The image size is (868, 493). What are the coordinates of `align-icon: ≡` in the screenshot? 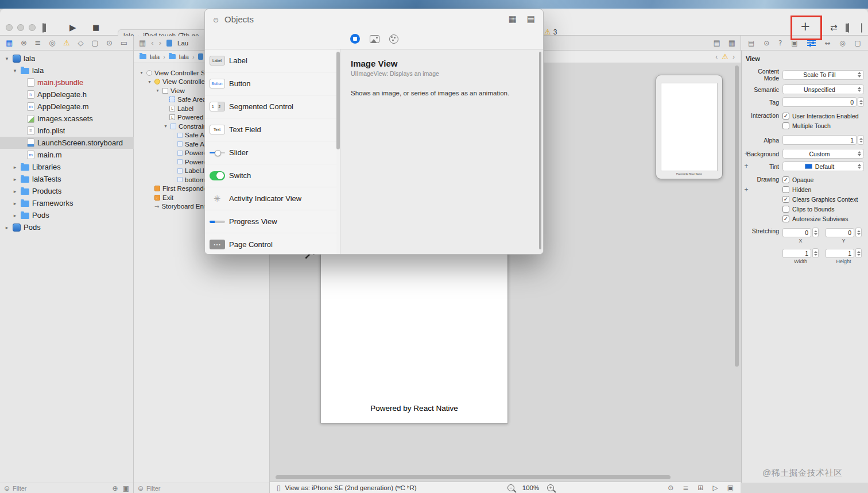 It's located at (685, 488).